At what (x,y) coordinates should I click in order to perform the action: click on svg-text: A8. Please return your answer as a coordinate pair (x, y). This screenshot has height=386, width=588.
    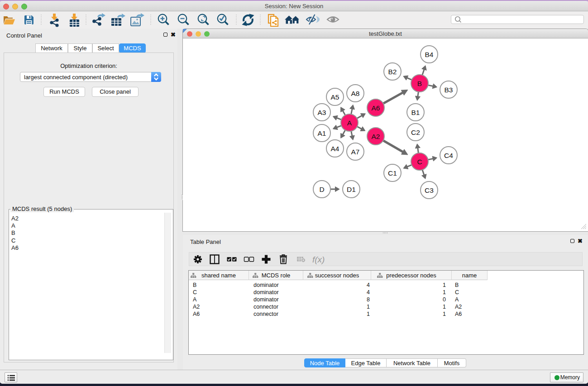
    Looking at the image, I should click on (356, 93).